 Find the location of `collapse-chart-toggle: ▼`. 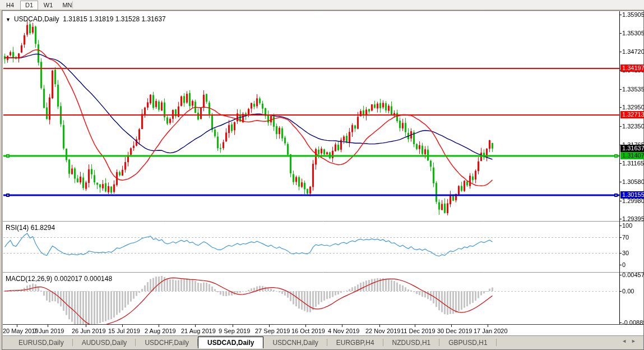

collapse-chart-toggle: ▼ is located at coordinates (8, 20).